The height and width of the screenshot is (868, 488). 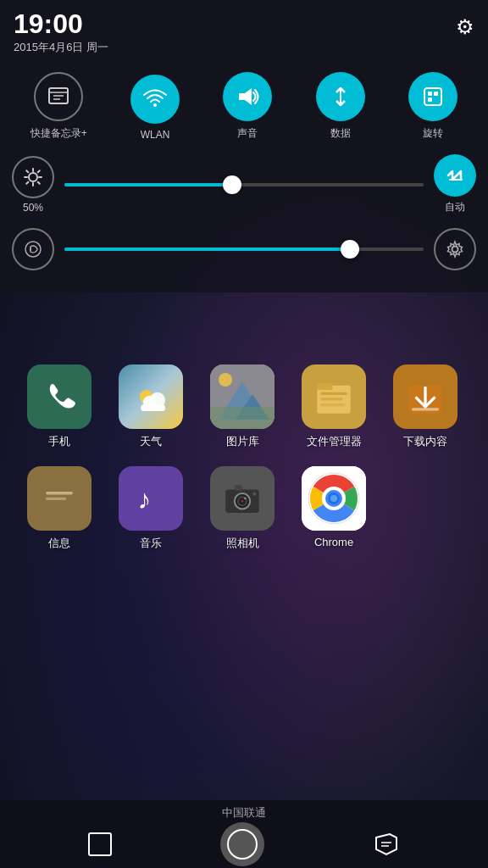 I want to click on status-left: 19:00 2015年4月6日 周一, so click(x=61, y=32).